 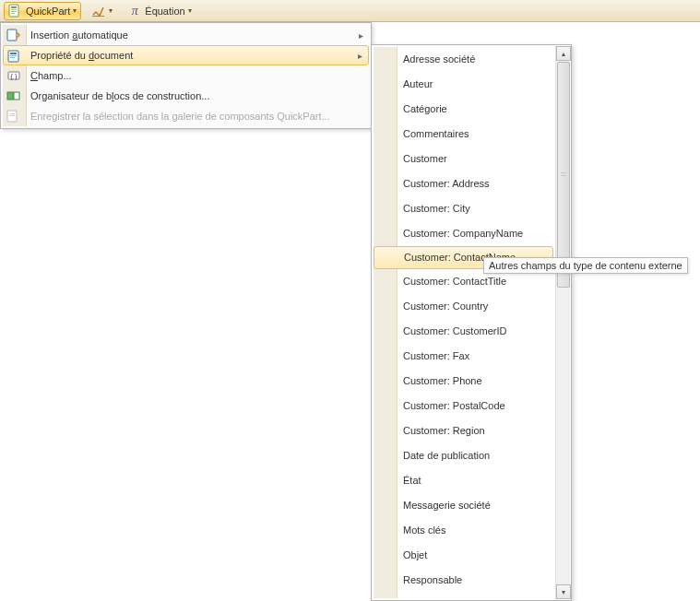 I want to click on submenu-item-label: Customer: PostalCode, so click(x=454, y=406).